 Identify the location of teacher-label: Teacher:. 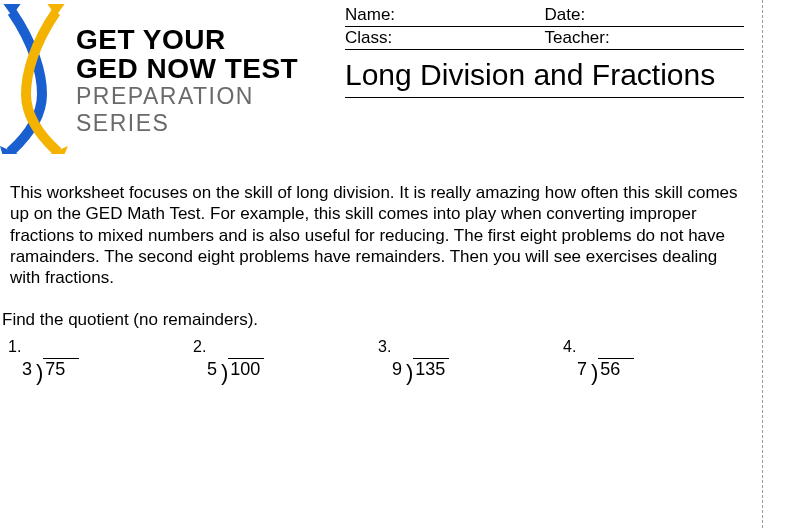
(645, 38).